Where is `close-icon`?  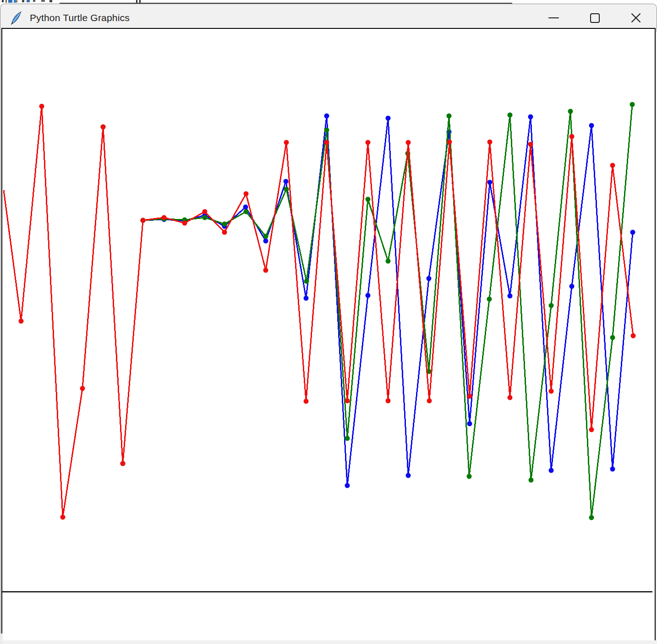 close-icon is located at coordinates (636, 18).